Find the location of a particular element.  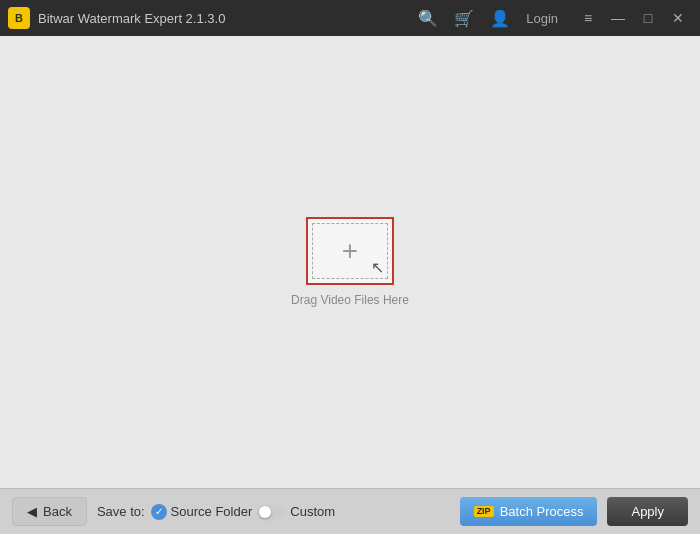

minimize-button: — is located at coordinates (618, 18).